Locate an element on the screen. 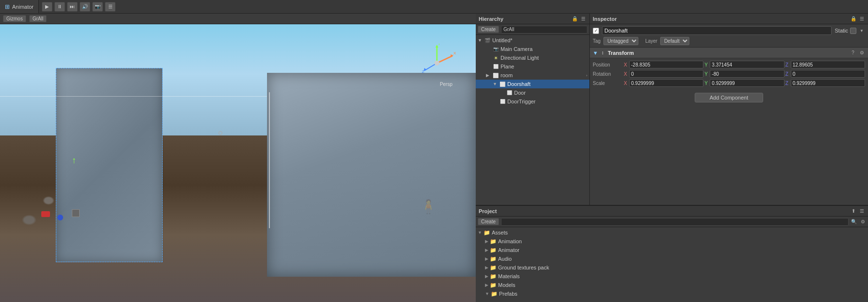  transform-collapse-arrow: ▼ is located at coordinates (595, 53).